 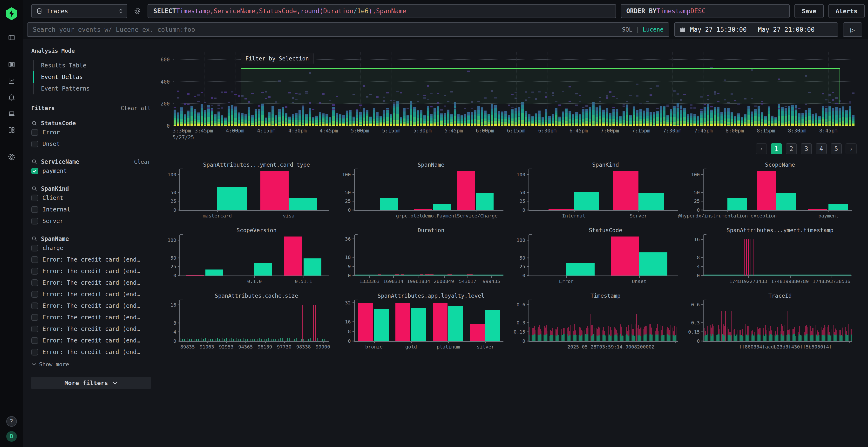 What do you see at coordinates (277, 59) in the screenshot?
I see `filter-by-selection-tooltip: Filter by Selection` at bounding box center [277, 59].